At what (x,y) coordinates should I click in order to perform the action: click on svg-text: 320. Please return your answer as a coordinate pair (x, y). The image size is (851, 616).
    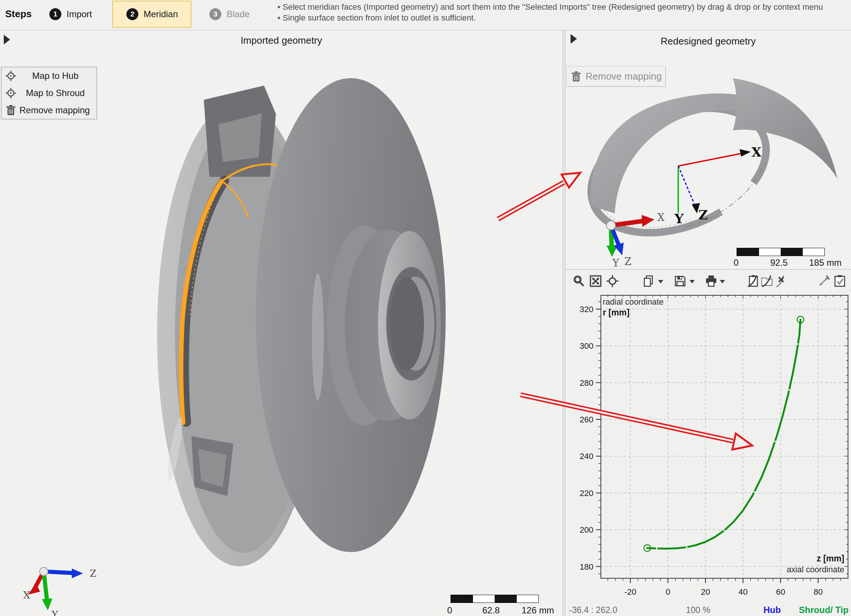
    Looking at the image, I should click on (586, 309).